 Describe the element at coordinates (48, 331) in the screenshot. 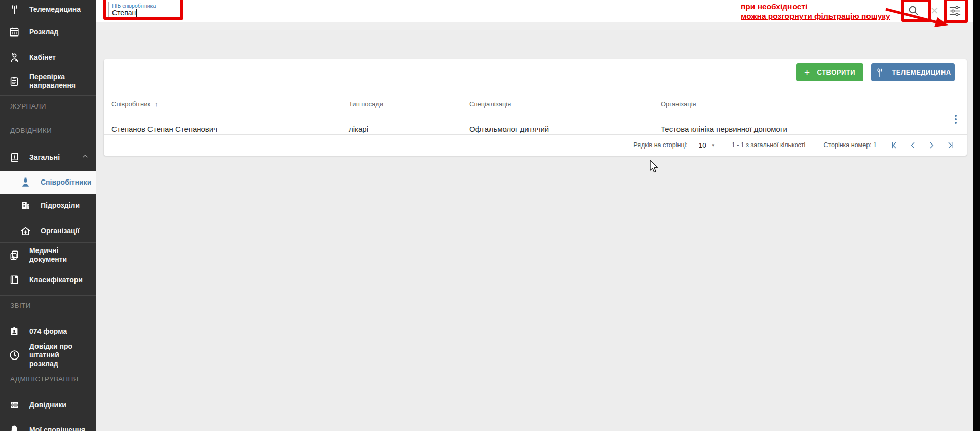

I see `sidebar-item-074-form: 074 форма` at that location.